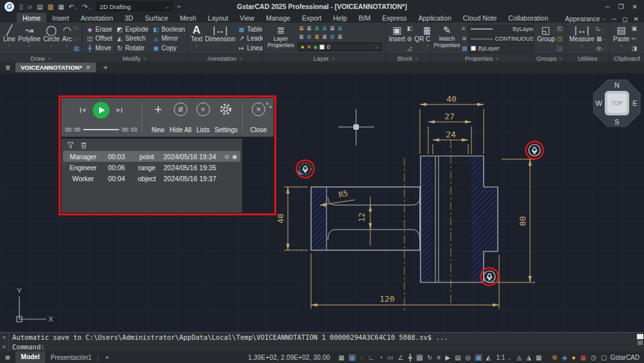 Image resolution: width=644 pixels, height=363 pixels. Describe the element at coordinates (332, 37) in the screenshot. I see `layer-match-icon: ≣` at that location.